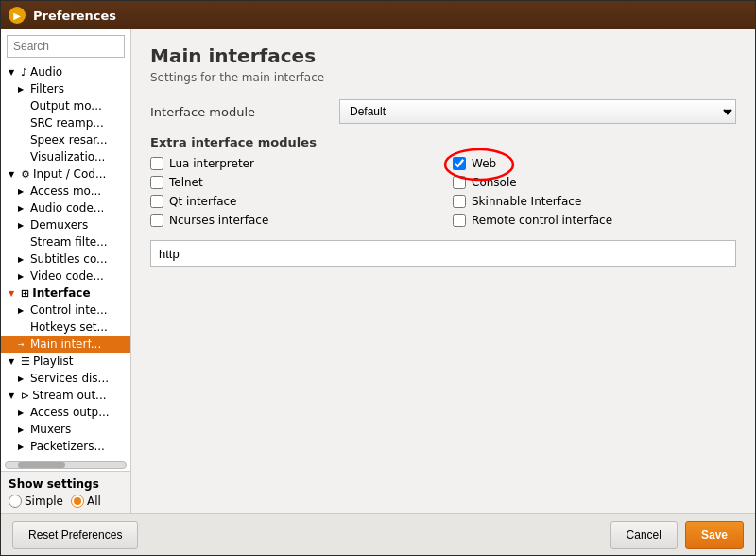  Describe the element at coordinates (66, 429) in the screenshot. I see `sidebar-item-muxers: ▶ Muxers` at that location.